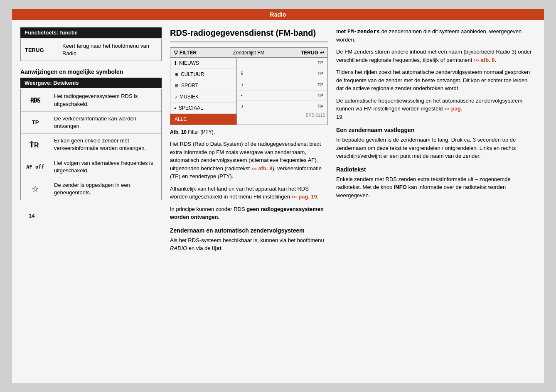 This screenshot has height=392, width=556. Describe the element at coordinates (35, 167) in the screenshot. I see `af-off-symbol: AF off` at that location.